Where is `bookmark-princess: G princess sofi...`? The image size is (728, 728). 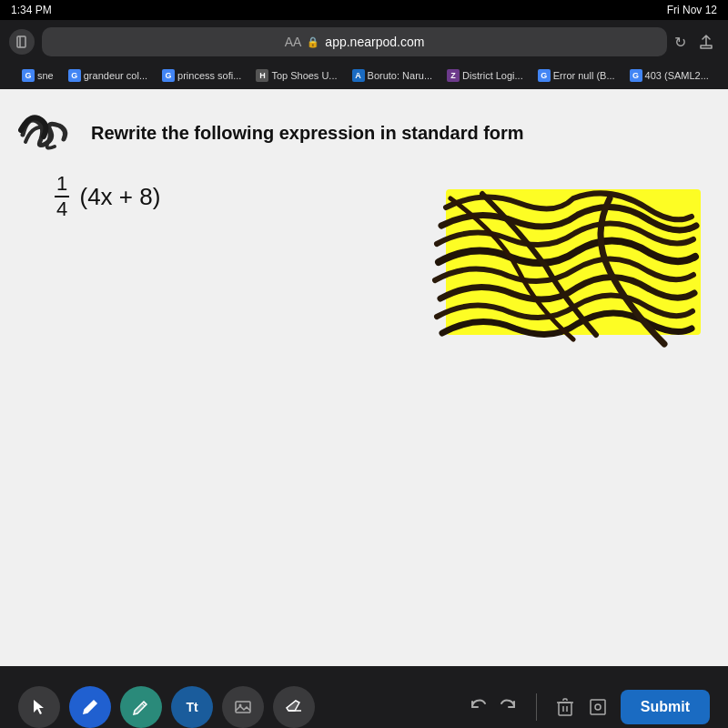
bookmark-princess: G princess sofi... is located at coordinates (202, 76).